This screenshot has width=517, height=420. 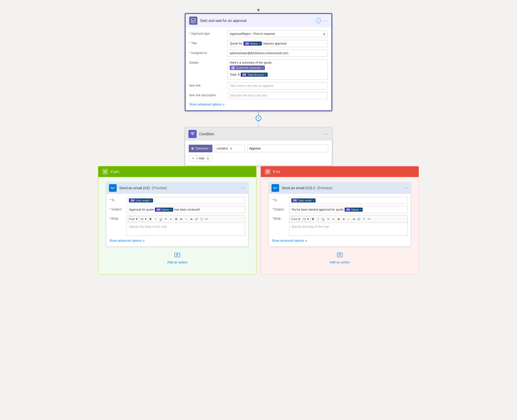 What do you see at coordinates (325, 21) in the screenshot?
I see `more-menu-button: ···` at bounding box center [325, 21].